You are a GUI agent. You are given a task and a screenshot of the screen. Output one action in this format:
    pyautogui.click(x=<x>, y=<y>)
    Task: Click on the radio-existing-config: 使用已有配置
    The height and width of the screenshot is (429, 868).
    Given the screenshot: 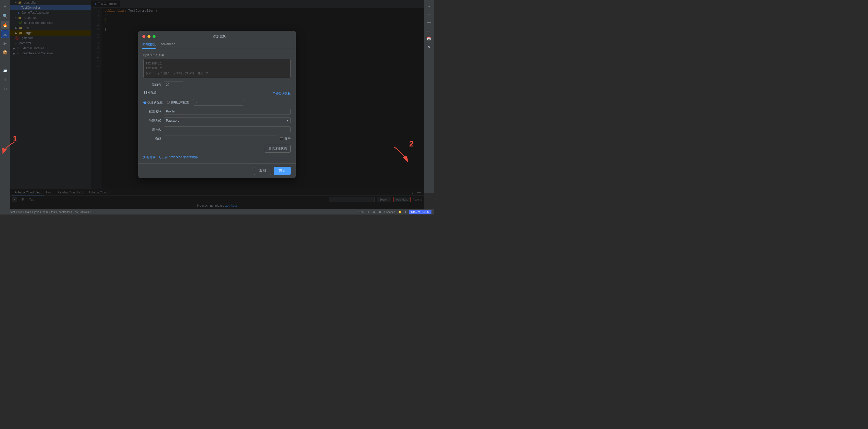 What is the action you would take?
    pyautogui.click(x=178, y=102)
    